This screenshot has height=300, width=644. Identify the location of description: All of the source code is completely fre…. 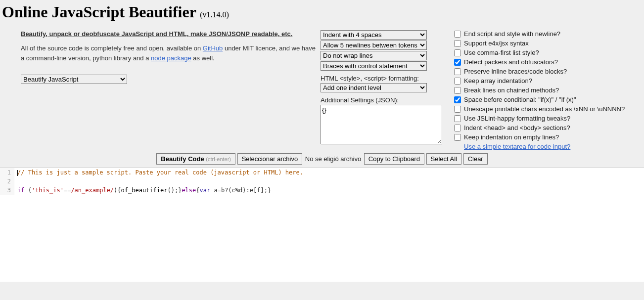
(171, 53).